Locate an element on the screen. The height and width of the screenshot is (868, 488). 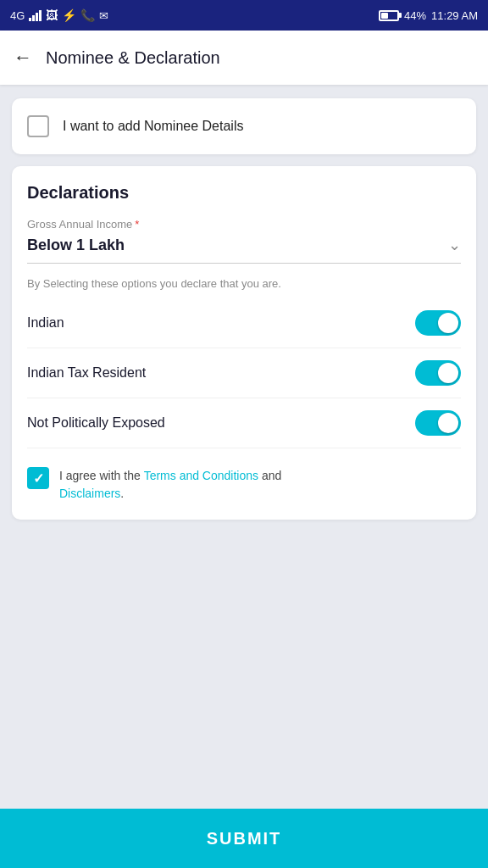
declarations-title: Declarations is located at coordinates (244, 193).